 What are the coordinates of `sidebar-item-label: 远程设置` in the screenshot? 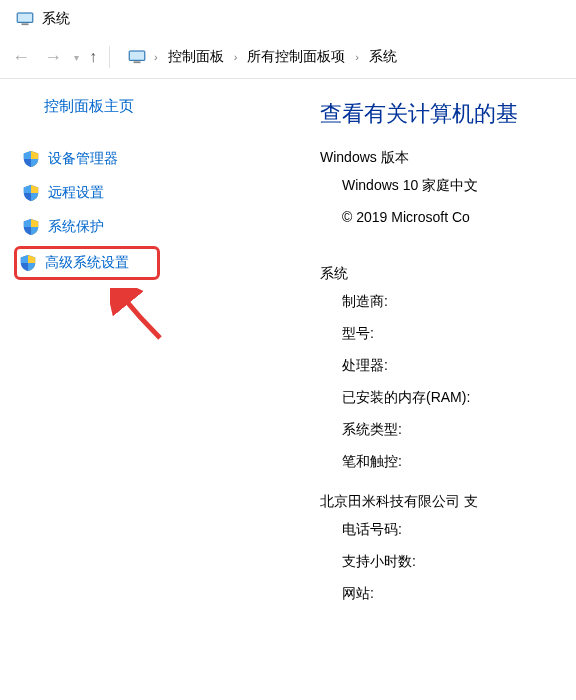 It's located at (76, 193).